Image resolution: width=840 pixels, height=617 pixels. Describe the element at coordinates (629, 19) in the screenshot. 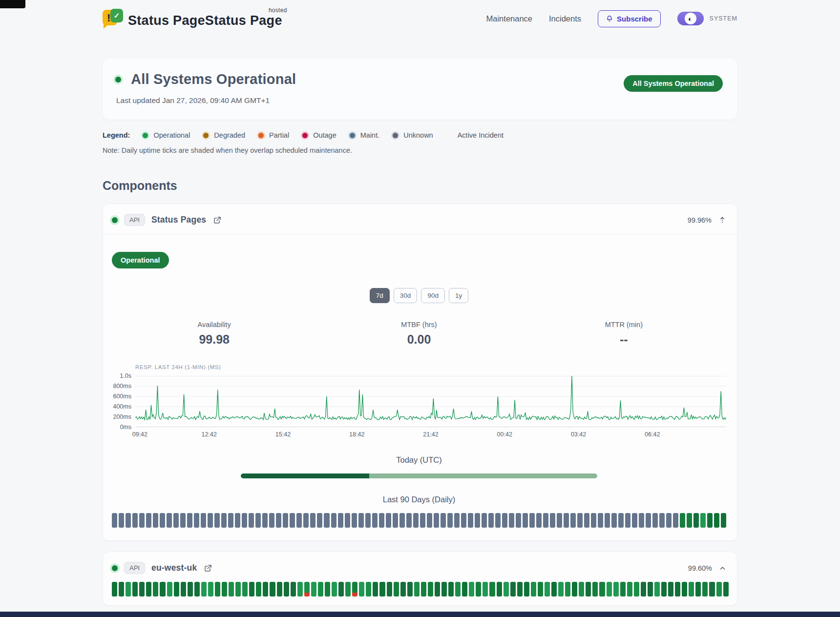

I see `subscribe-button: Subscribe` at that location.